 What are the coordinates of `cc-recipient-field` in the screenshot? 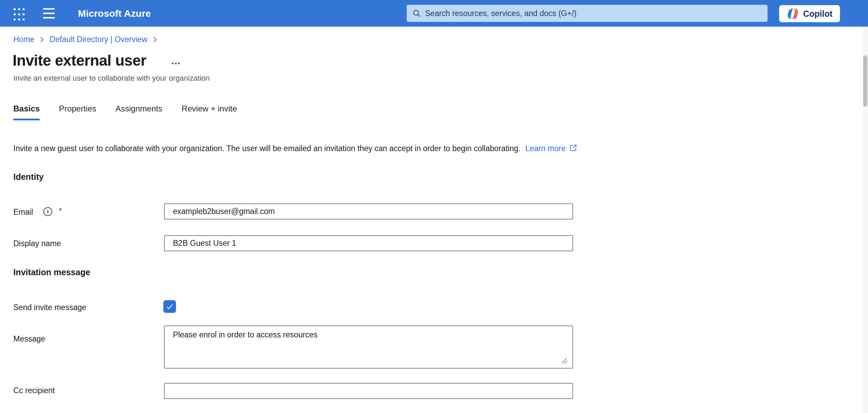 It's located at (368, 391).